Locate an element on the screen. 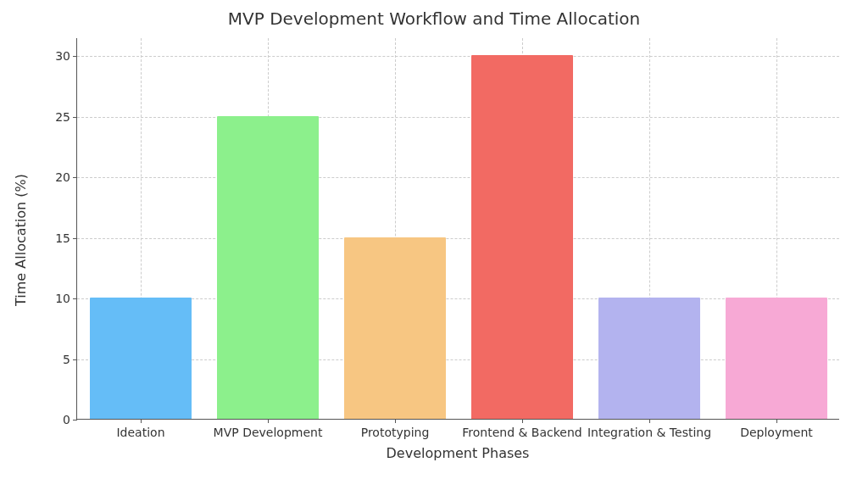 The width and height of the screenshot is (868, 479). x-axis-label: Development Phases is located at coordinates (458, 453).